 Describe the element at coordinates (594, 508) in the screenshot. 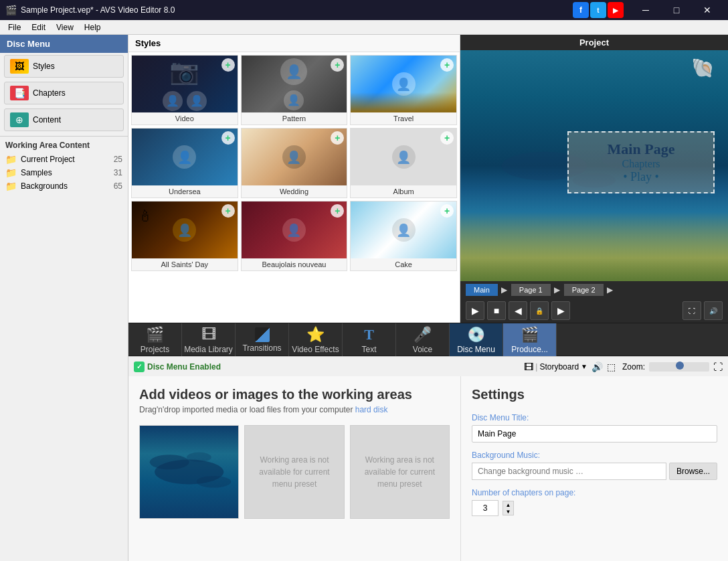

I see `chapters-row: ▲ ▼` at that location.